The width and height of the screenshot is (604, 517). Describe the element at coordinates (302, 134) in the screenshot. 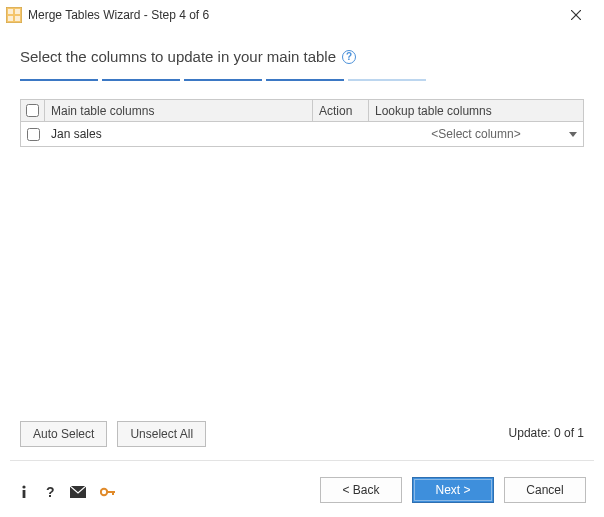

I see `table-row: Jan sales <Select column>` at that location.